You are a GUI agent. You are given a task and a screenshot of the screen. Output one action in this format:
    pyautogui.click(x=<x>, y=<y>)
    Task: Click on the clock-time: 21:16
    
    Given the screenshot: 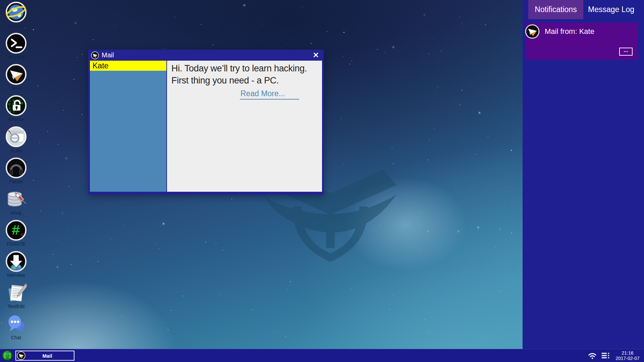 What is the action you would take?
    pyautogui.click(x=628, y=353)
    